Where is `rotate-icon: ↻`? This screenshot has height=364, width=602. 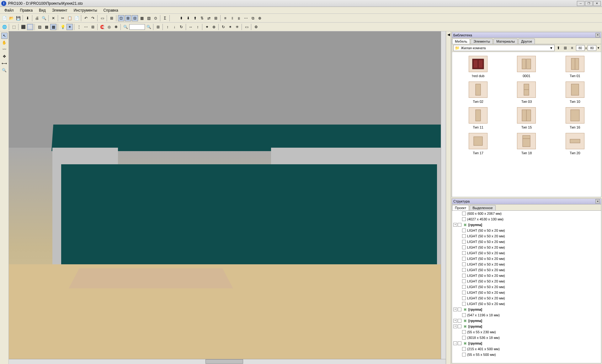 rotate-icon: ↻ is located at coordinates (181, 27).